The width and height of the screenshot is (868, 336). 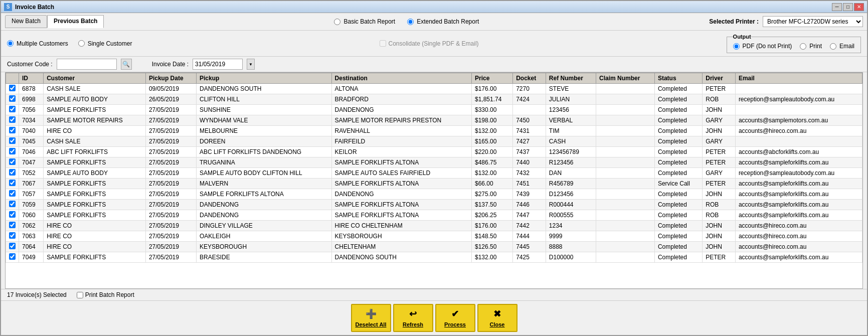 I want to click on header-driver: Driver, so click(x=719, y=78).